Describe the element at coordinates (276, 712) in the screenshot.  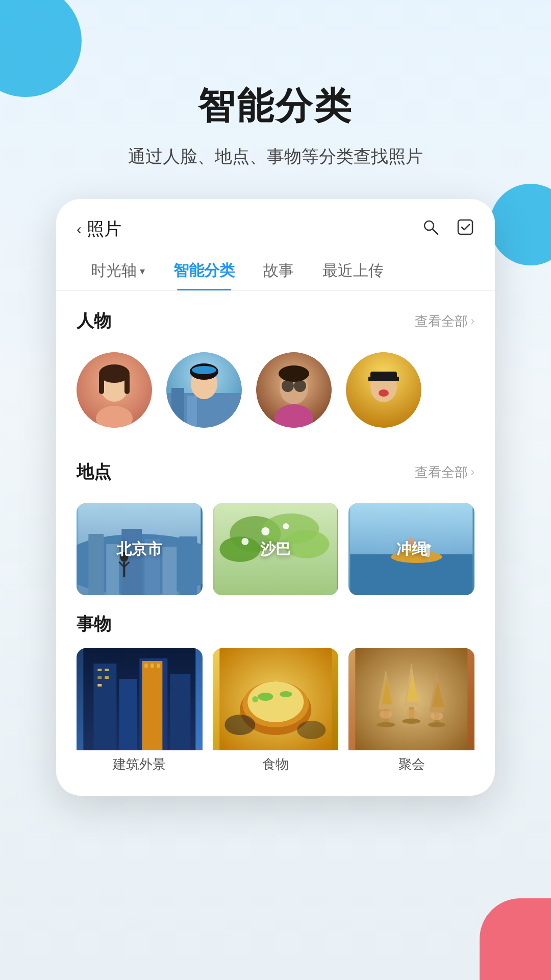
I see `things-grid: 建筑外景` at that location.